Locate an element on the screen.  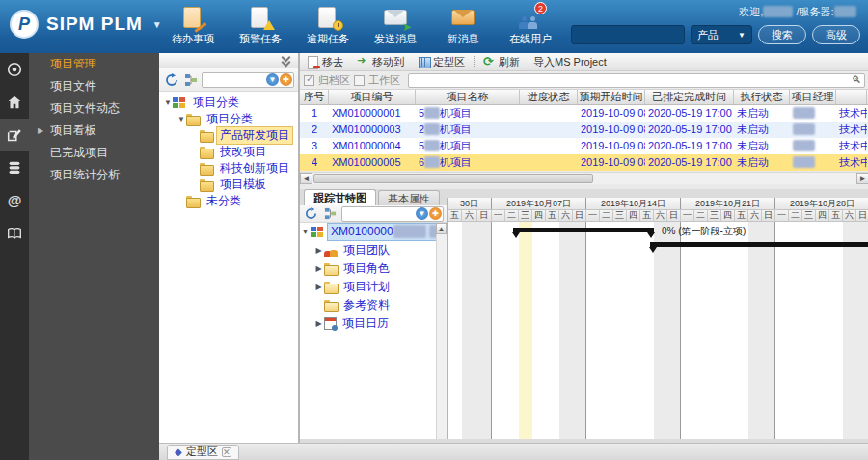
tab-跟踪甘特图: 跟踪甘特图 is located at coordinates (339, 197).